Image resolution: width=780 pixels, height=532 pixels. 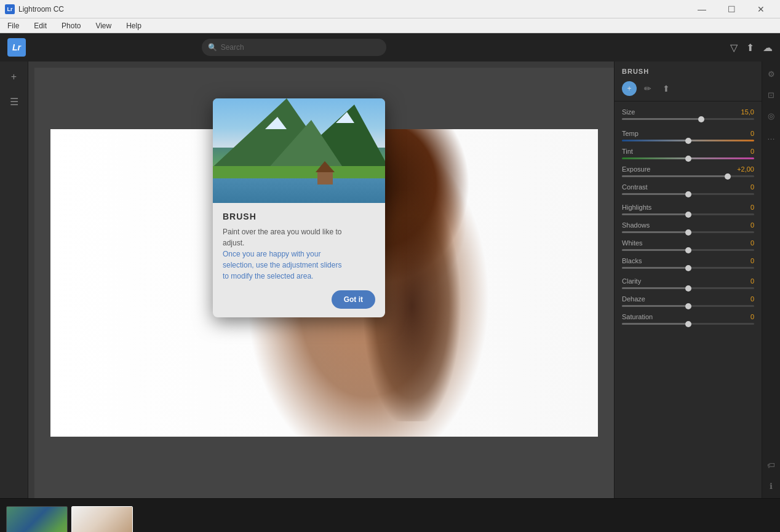 I want to click on slider-thumb-temp, so click(x=688, y=141).